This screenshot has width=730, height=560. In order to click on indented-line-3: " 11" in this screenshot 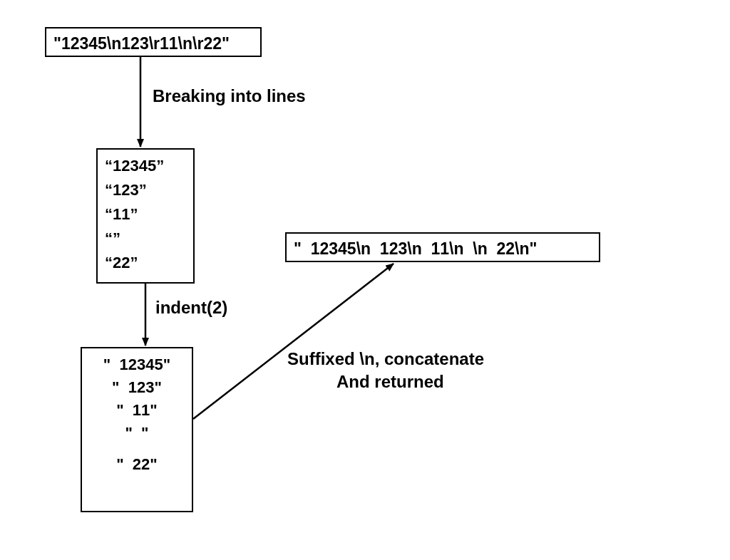, I will do `click(137, 410)`.